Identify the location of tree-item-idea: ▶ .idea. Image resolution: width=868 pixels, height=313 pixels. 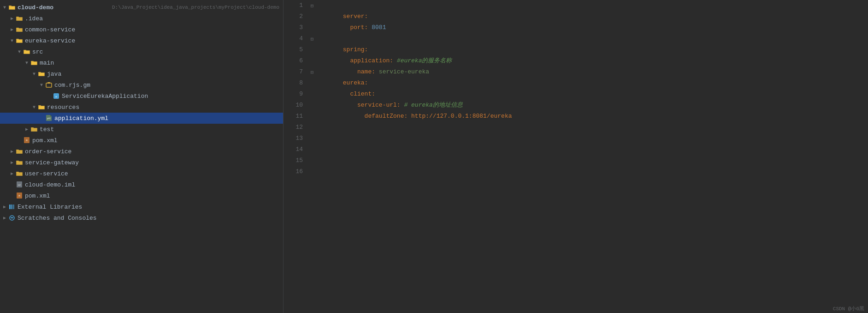
(142, 18).